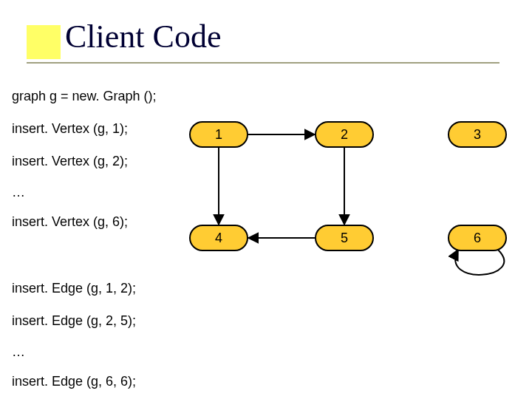  Describe the element at coordinates (69, 129) in the screenshot. I see `code-line: insert. Vertex (g, 1);` at that location.